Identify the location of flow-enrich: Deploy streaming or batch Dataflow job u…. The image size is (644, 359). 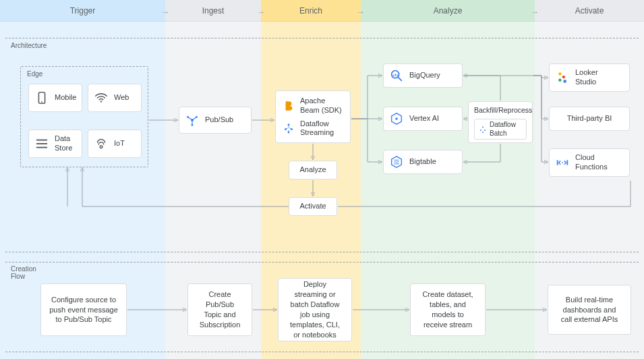
(315, 310).